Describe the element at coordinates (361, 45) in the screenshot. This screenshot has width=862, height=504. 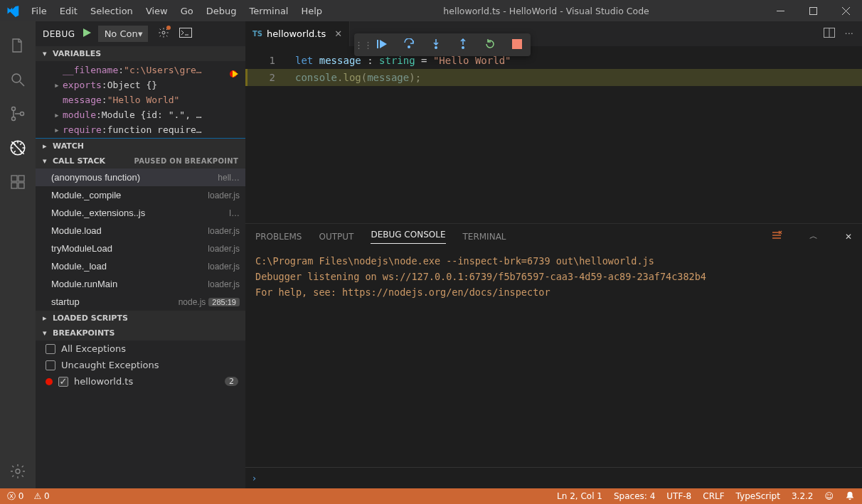
I see `drag-handle-icon: ⋮⋮` at that location.